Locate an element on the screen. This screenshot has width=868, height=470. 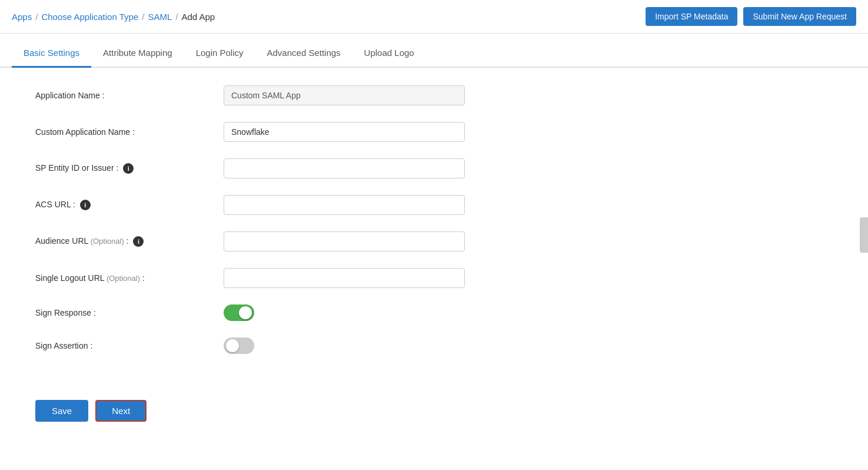
tab-attribute-mapping: Attribute Mapping is located at coordinates (138, 54).